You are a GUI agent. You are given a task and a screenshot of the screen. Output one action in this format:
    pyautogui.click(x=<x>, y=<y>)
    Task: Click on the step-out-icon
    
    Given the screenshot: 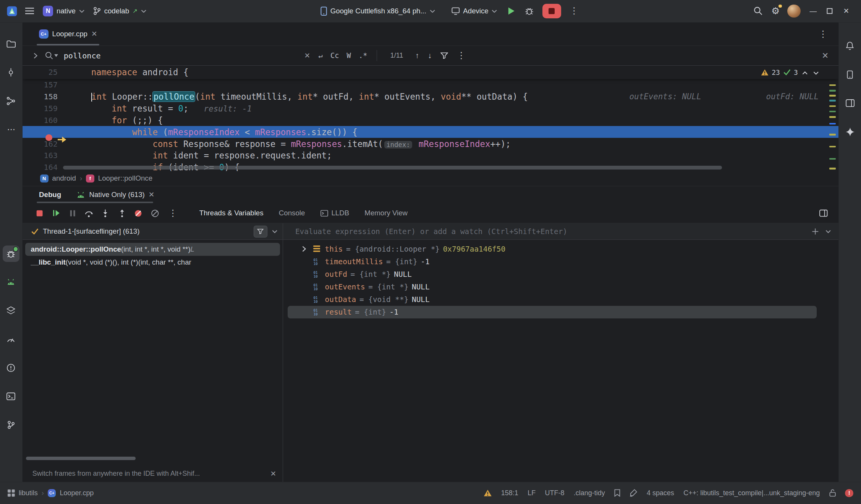 What is the action you would take?
    pyautogui.click(x=121, y=213)
    